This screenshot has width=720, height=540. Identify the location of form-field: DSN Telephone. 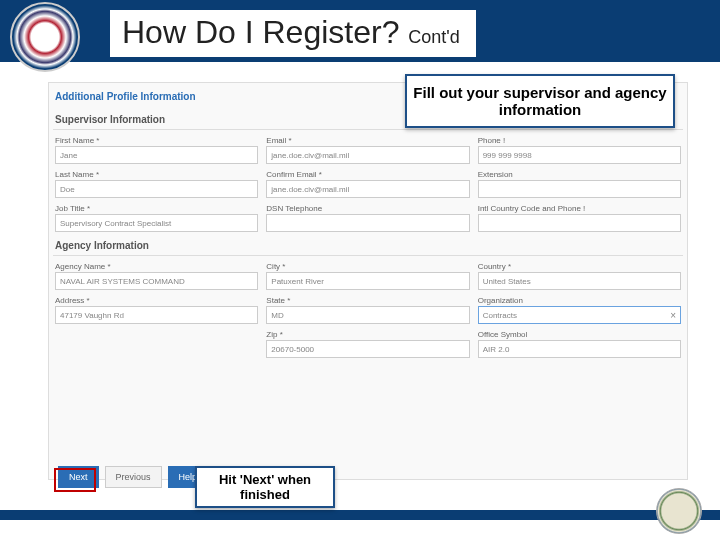
(368, 217).